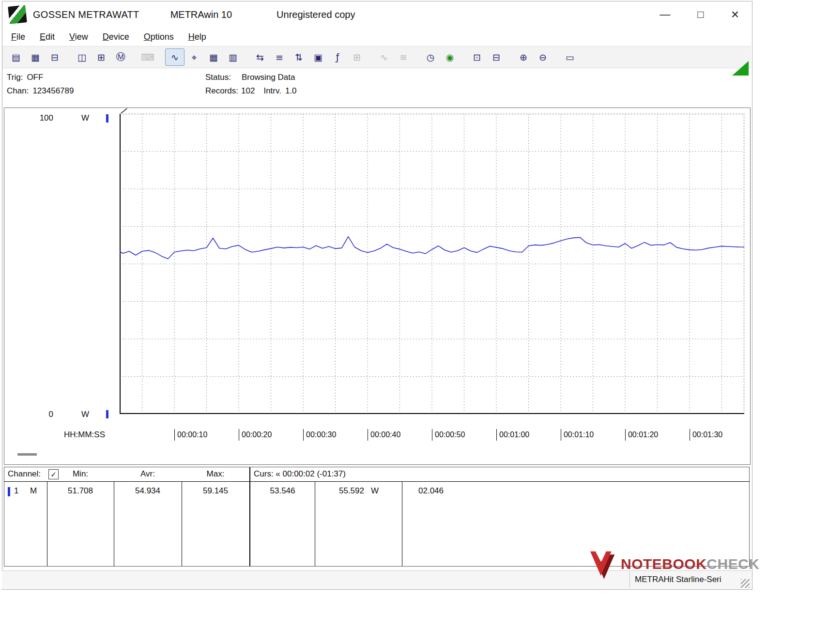 The image size is (829, 644). Describe the element at coordinates (121, 57) in the screenshot. I see `device-mode-icon: Ⓜ` at that location.